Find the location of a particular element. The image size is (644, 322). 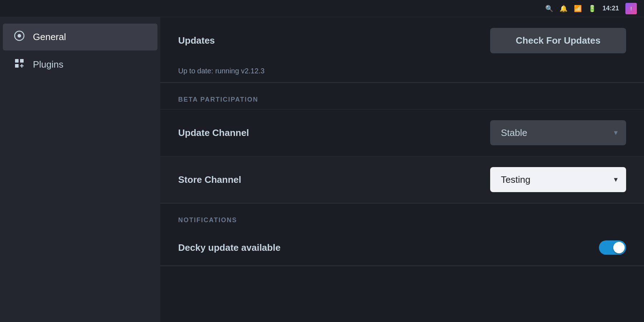

search-icon: 🔍 is located at coordinates (549, 9).